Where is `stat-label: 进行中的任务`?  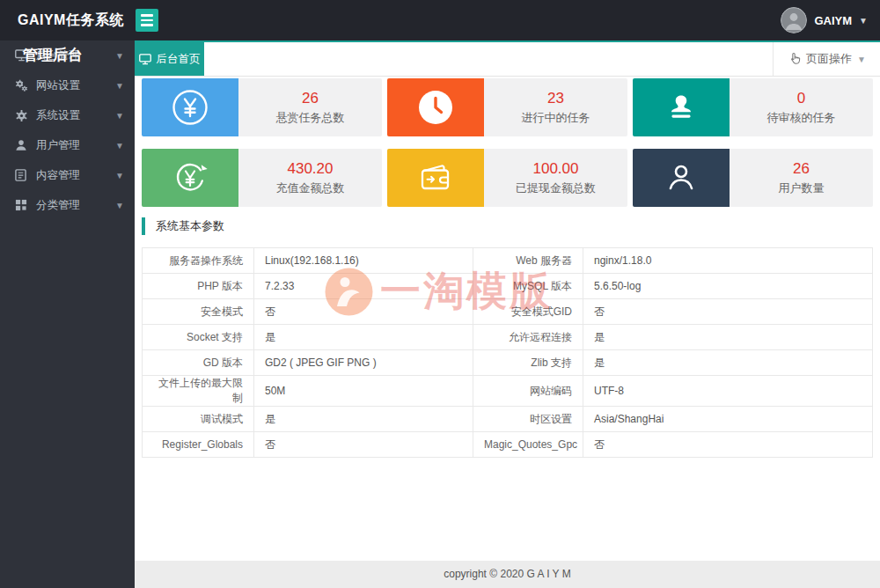
stat-label: 进行中的任务 is located at coordinates (556, 118).